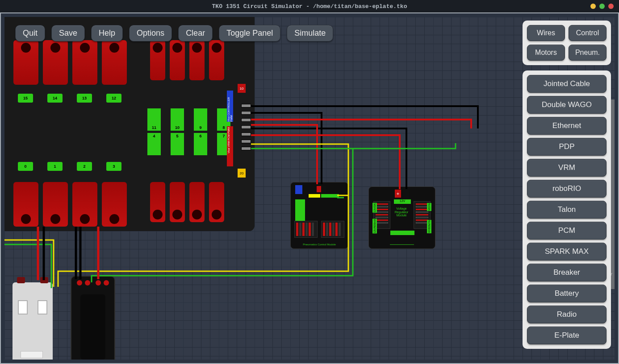 The image size is (619, 364). Describe the element at coordinates (567, 314) in the screenshot. I see `comp-radio: Radio` at that location.